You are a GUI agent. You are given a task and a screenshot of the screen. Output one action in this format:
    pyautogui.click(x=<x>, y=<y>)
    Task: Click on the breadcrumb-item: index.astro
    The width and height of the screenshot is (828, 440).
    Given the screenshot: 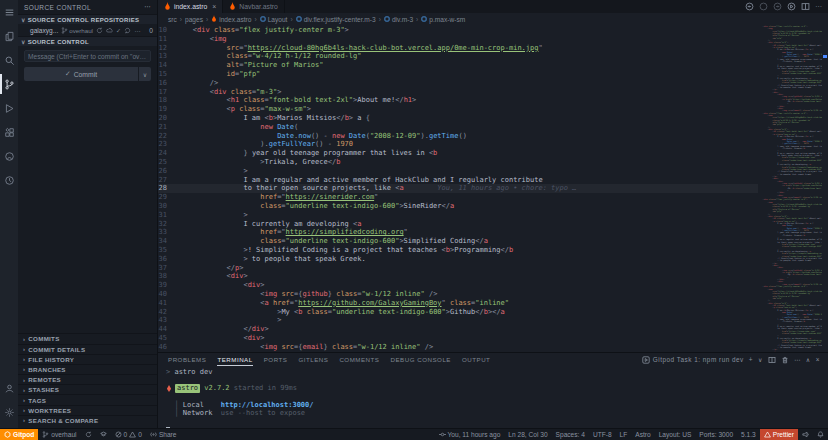 What is the action you would take?
    pyautogui.click(x=231, y=19)
    